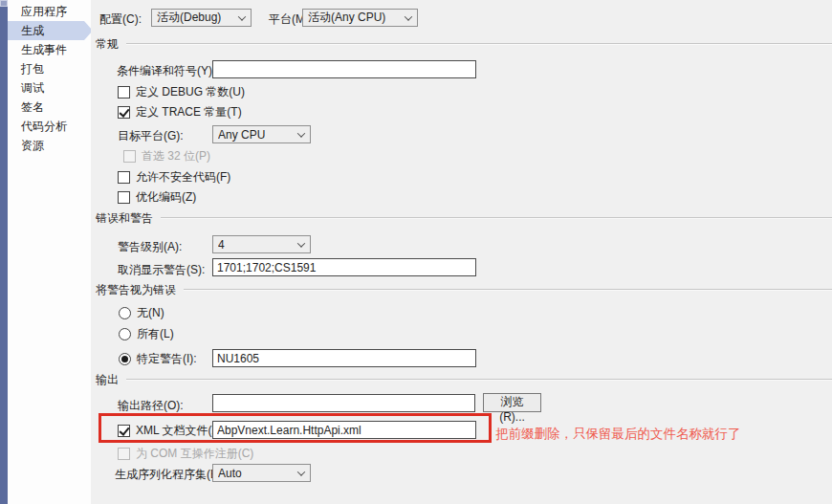 This screenshot has width=832, height=504. Describe the element at coordinates (149, 247) in the screenshot. I see `warning-level-label: 警告级别(A):` at that location.